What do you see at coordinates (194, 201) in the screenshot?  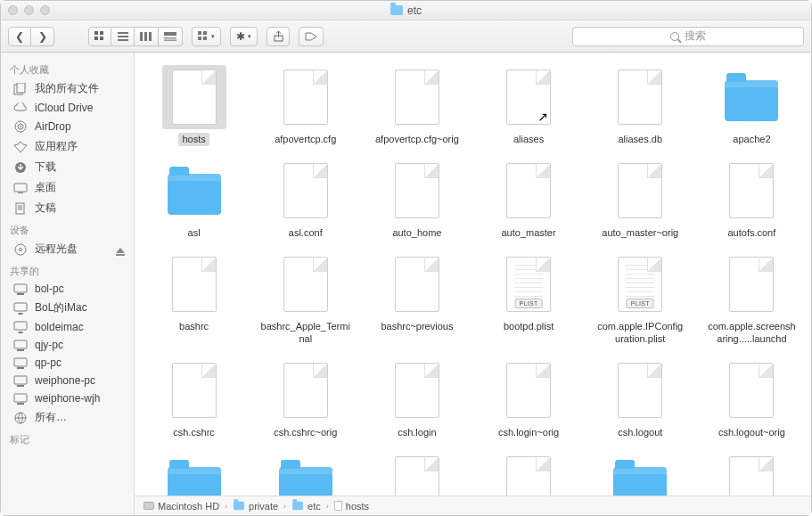 I see `file-item: asl` at bounding box center [194, 201].